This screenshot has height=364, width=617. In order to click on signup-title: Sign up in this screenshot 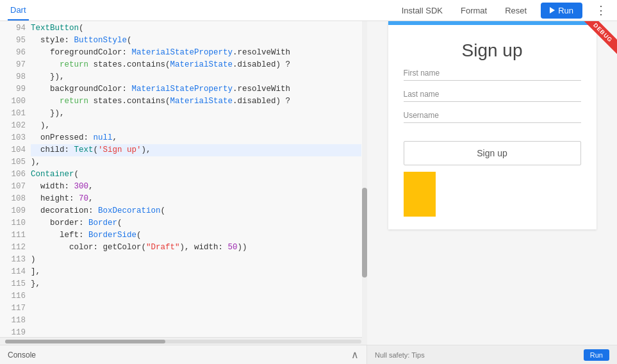, I will do `click(492, 47)`.